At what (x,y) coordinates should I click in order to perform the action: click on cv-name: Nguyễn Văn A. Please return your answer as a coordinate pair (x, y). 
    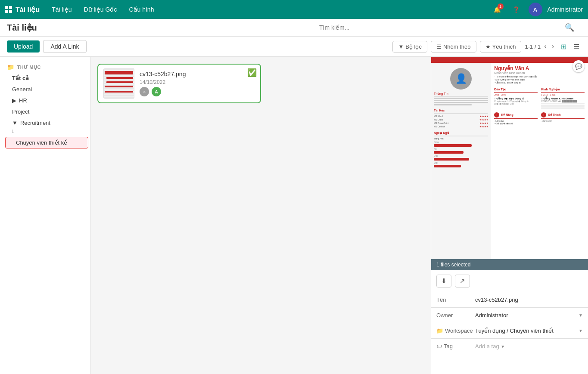
    Looking at the image, I should click on (539, 68).